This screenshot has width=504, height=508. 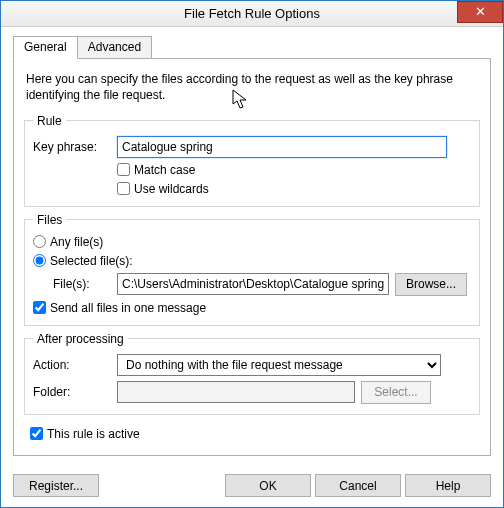 I want to click on cancel-button: Cancel, so click(x=358, y=486).